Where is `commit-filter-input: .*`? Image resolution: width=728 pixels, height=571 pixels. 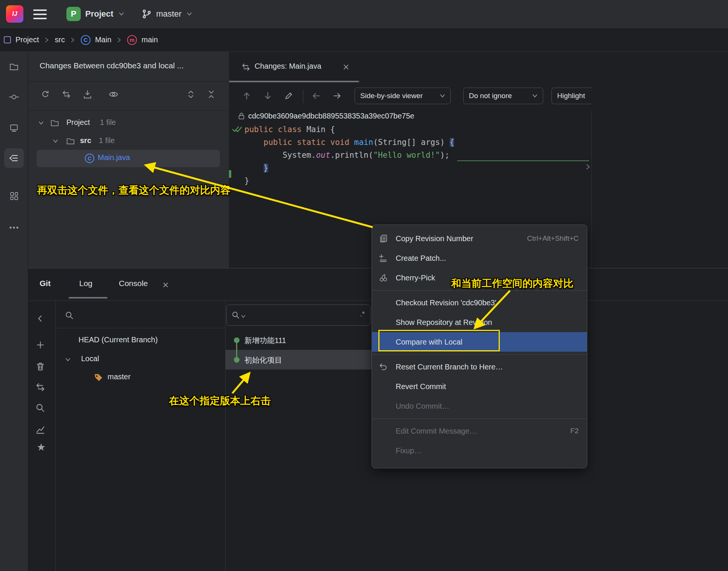
commit-filter-input: .* is located at coordinates (298, 315).